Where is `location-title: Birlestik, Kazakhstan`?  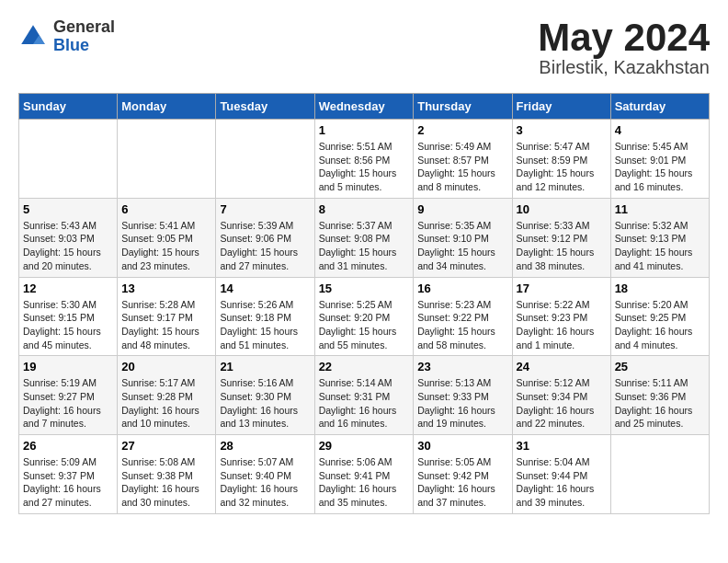 location-title: Birlestik, Kazakhstan is located at coordinates (623, 68).